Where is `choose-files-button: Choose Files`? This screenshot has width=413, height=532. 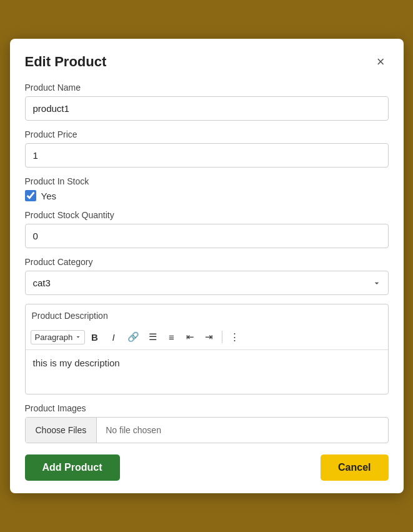 choose-files-button: Choose Files is located at coordinates (61, 430).